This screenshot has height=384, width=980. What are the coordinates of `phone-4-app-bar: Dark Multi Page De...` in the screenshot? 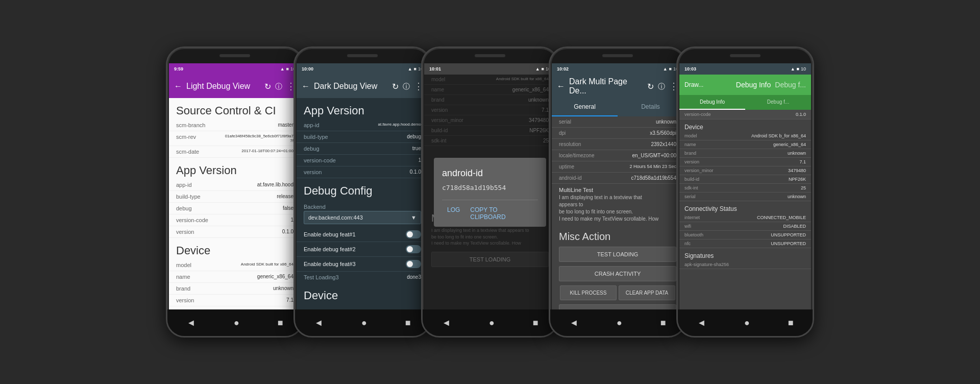 It's located at (618, 86).